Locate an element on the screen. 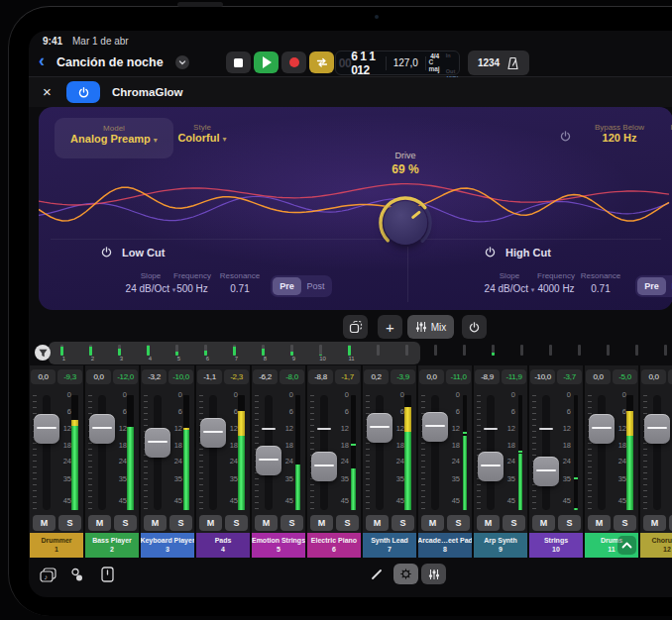 This screenshot has width=672, height=620. loop-browser-button: ♪ is located at coordinates (48, 574).